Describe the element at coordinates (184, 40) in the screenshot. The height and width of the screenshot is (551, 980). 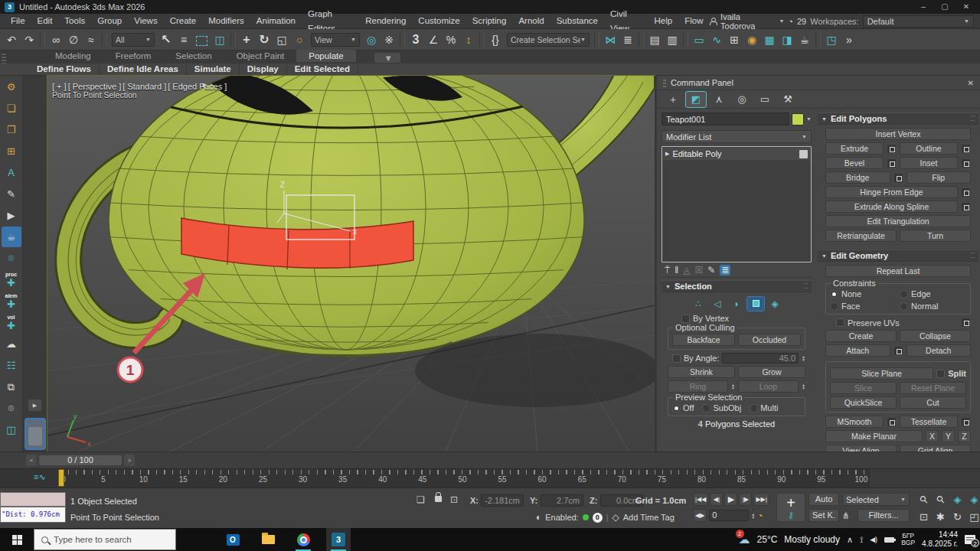
I see `select-by-name-icon: ≡` at that location.